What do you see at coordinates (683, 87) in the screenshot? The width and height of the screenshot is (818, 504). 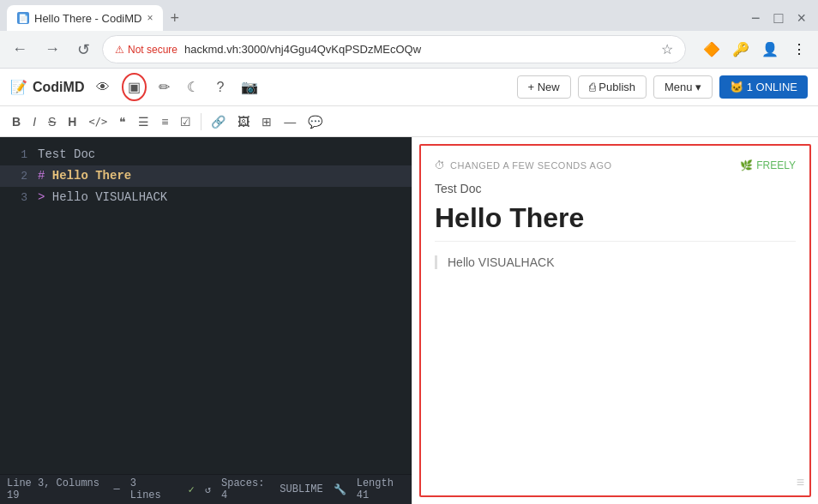 I see `menu-button: Menu ▾` at bounding box center [683, 87].